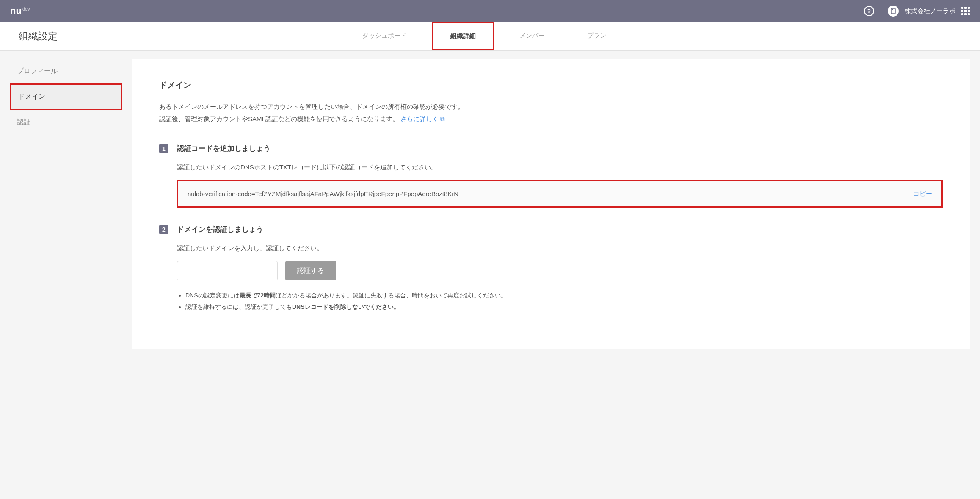  Describe the element at coordinates (490, 11) in the screenshot. I see `topbar: nudev ? | 株式会社ノーラボ` at that location.